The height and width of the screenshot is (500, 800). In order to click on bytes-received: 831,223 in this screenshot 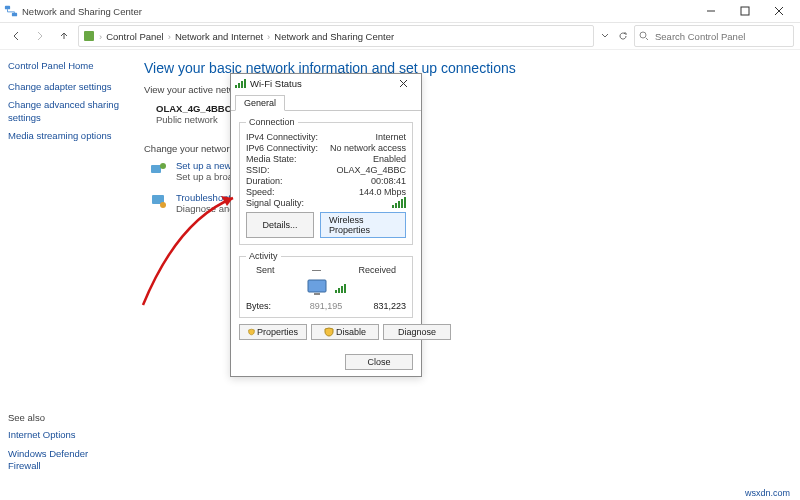, I will do `click(380, 306)`.